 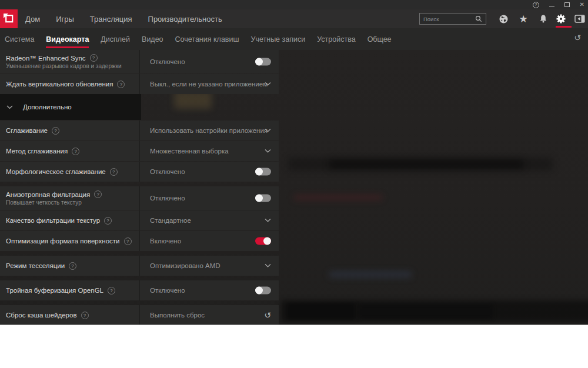 What do you see at coordinates (35, 266) in the screenshot?
I see `setting-label: Режим тесселяции` at bounding box center [35, 266].